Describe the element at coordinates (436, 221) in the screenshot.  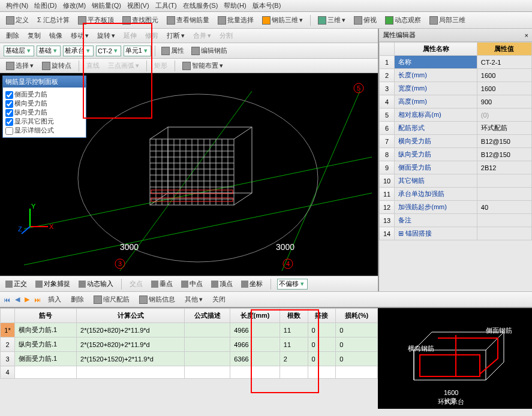
I see `prop-name: 备注` at that location.